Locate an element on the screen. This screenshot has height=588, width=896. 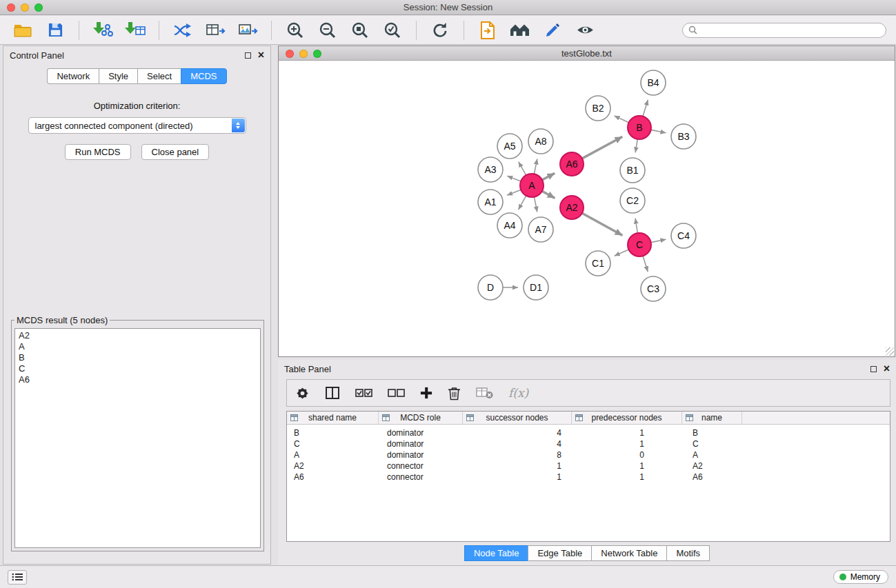
network-node-B2: B2 is located at coordinates (598, 108).